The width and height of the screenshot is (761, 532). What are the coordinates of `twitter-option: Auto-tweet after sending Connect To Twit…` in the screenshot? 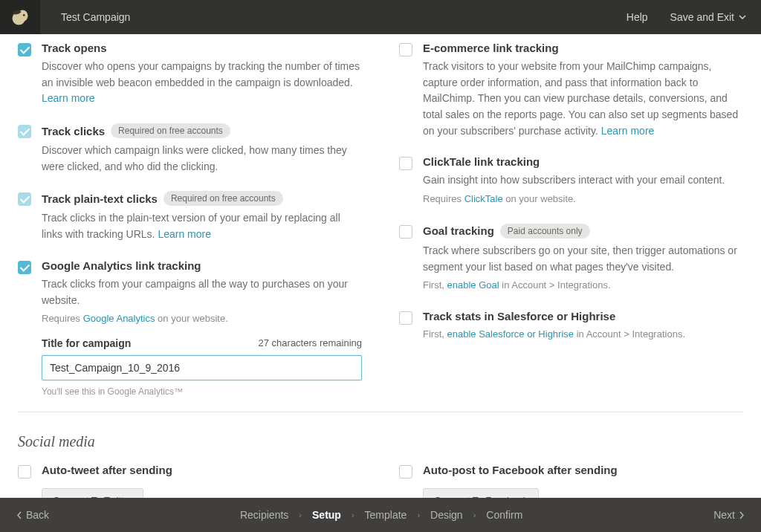 It's located at (190, 481).